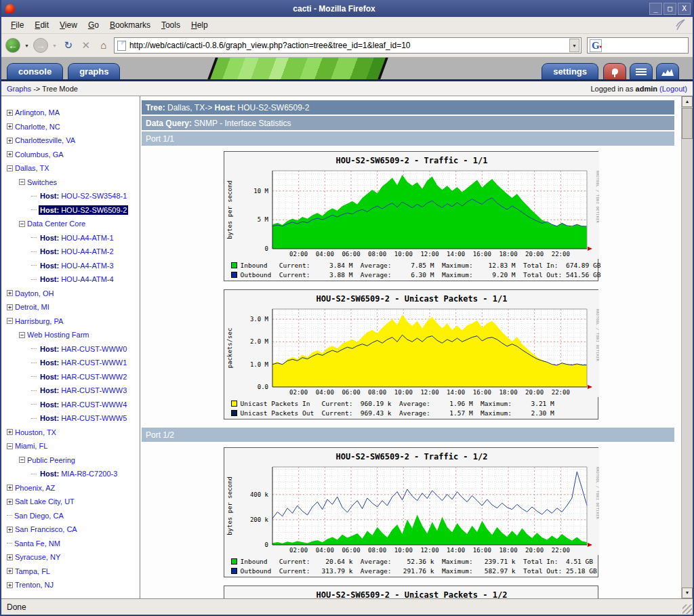 The height and width of the screenshot is (616, 694). Describe the element at coordinates (70, 112) in the screenshot. I see `sidebar-item-arlington-ma: +Arlington, MA` at that location.